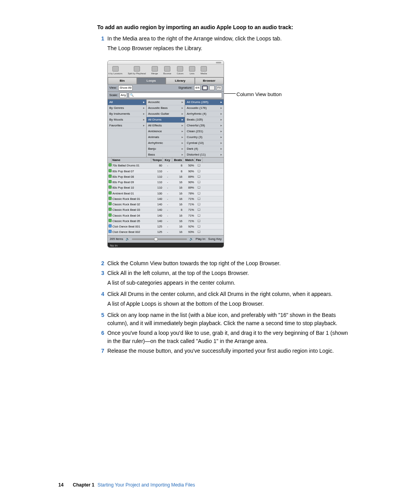 The image size is (420, 504). I want to click on toolbar-button: Lists, so click(192, 71).